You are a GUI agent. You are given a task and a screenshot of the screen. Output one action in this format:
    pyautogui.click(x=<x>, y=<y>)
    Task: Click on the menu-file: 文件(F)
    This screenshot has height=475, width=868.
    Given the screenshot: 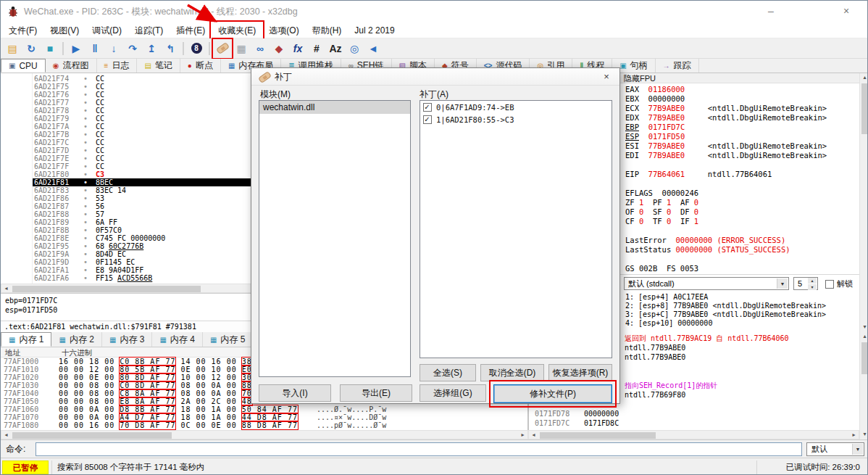 What is the action you would take?
    pyautogui.click(x=23, y=30)
    